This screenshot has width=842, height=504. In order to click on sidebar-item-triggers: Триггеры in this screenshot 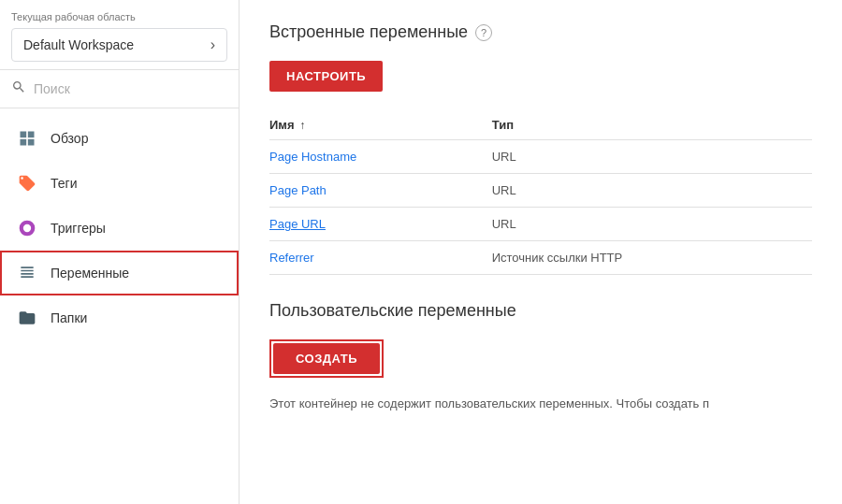, I will do `click(120, 228)`.